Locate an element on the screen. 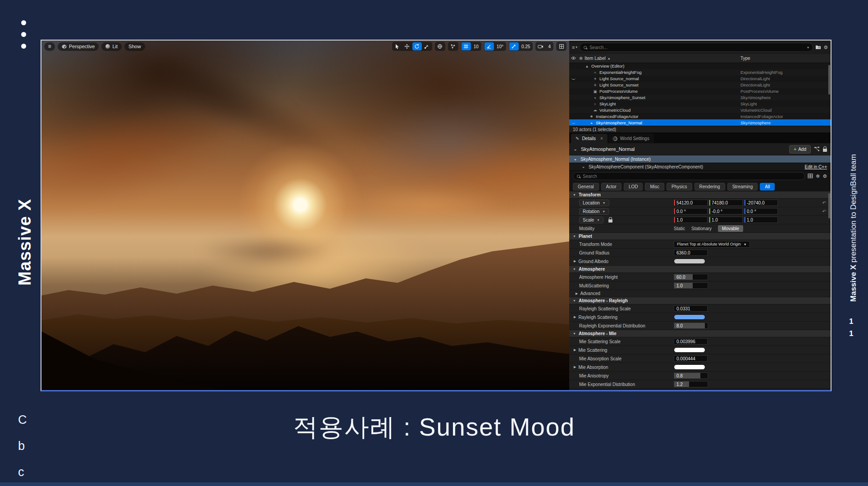 The width and height of the screenshot is (868, 486). location-z-field: -20740.0 is located at coordinates (761, 203).